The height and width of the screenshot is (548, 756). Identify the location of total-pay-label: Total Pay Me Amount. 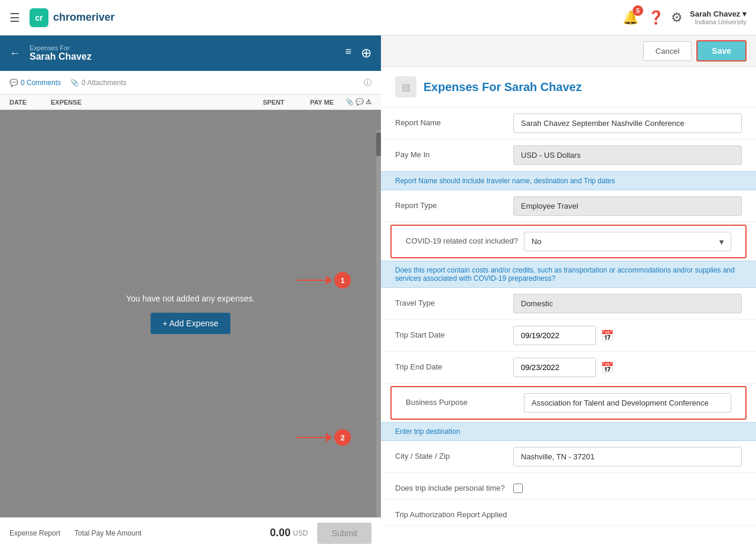
(107, 533).